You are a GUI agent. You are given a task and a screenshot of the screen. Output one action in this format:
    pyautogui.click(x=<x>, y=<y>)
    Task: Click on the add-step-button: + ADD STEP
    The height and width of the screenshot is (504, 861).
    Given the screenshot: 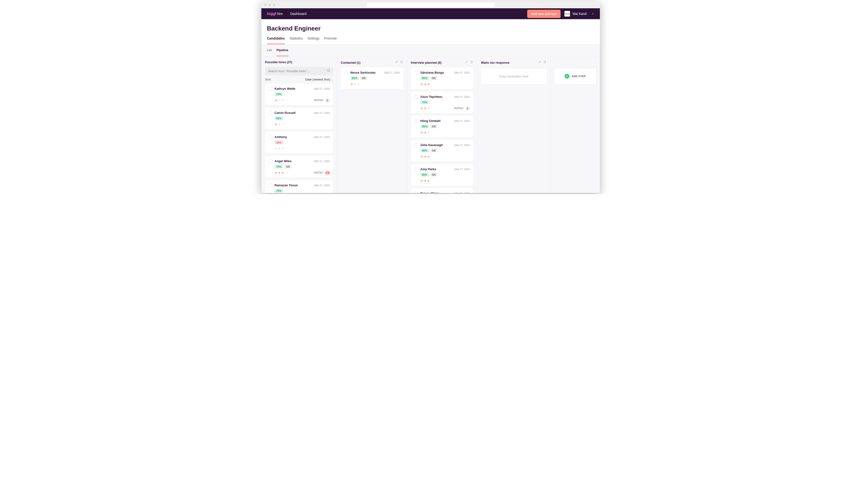 What is the action you would take?
    pyautogui.click(x=575, y=76)
    